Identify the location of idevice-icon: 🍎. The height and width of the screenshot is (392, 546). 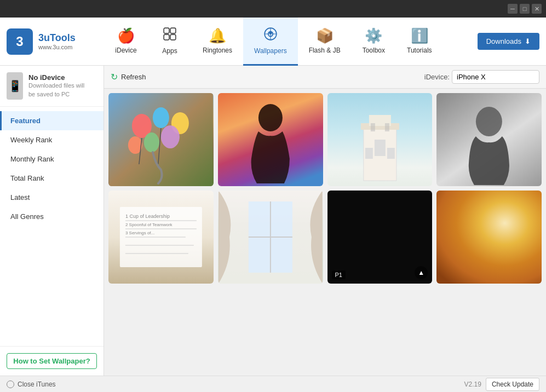
(126, 36).